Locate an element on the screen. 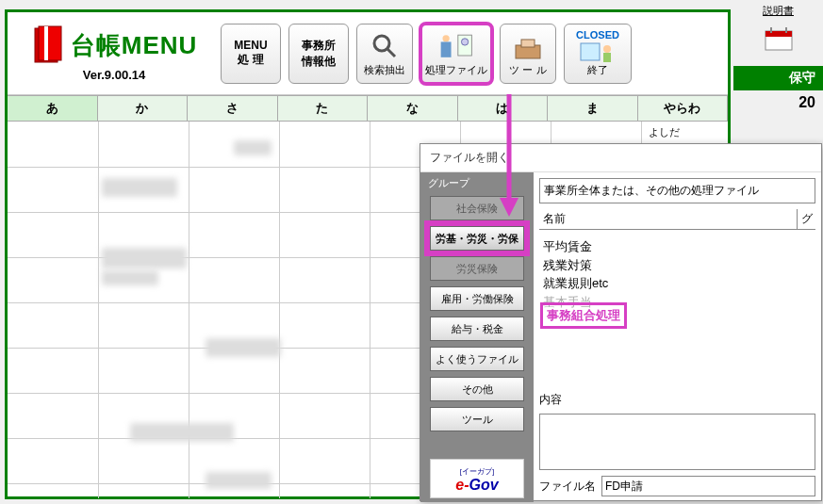  group-payroll-tax: 給与・税金 is located at coordinates (477, 329).